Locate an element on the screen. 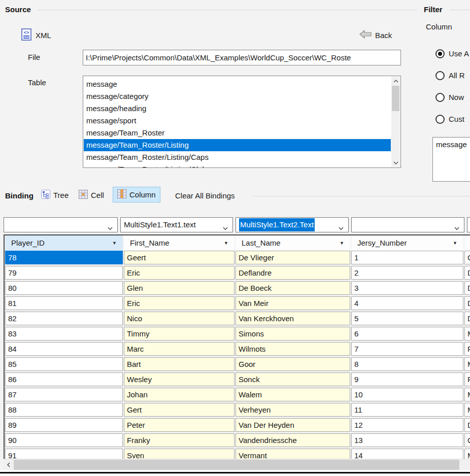 Image resolution: width=470 pixels, height=476 pixels. back-button: Back is located at coordinates (376, 35).